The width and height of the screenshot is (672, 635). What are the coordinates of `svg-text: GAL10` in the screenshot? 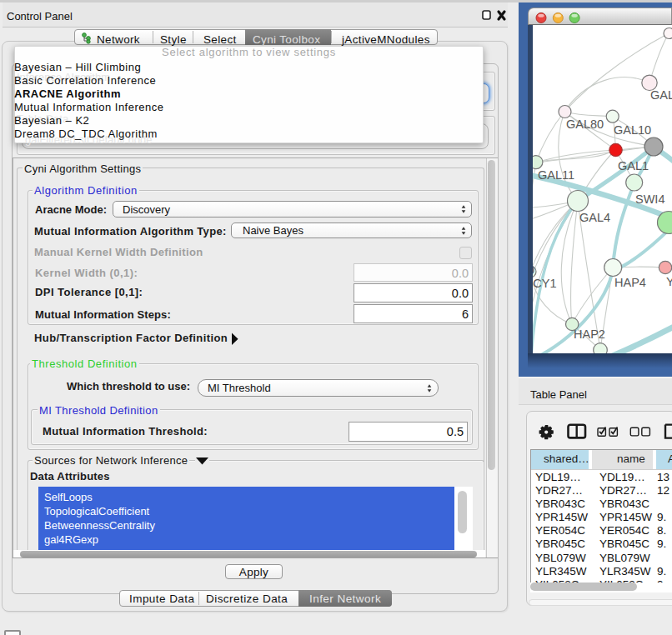 It's located at (632, 130).